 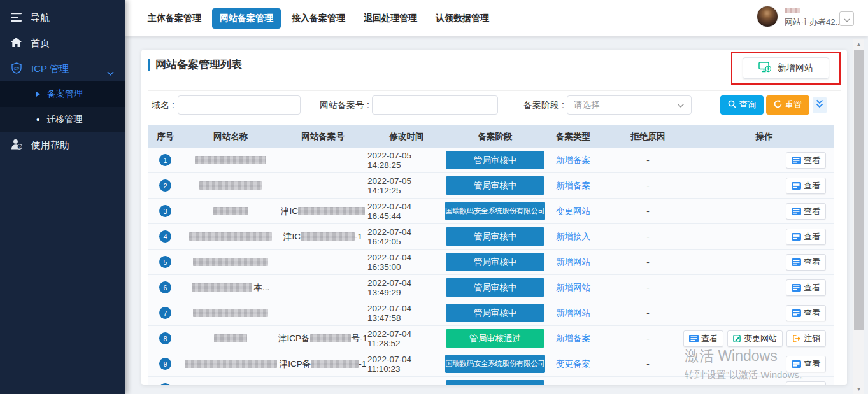 What do you see at coordinates (786, 68) in the screenshot?
I see `add-website-button: 新增网站` at bounding box center [786, 68].